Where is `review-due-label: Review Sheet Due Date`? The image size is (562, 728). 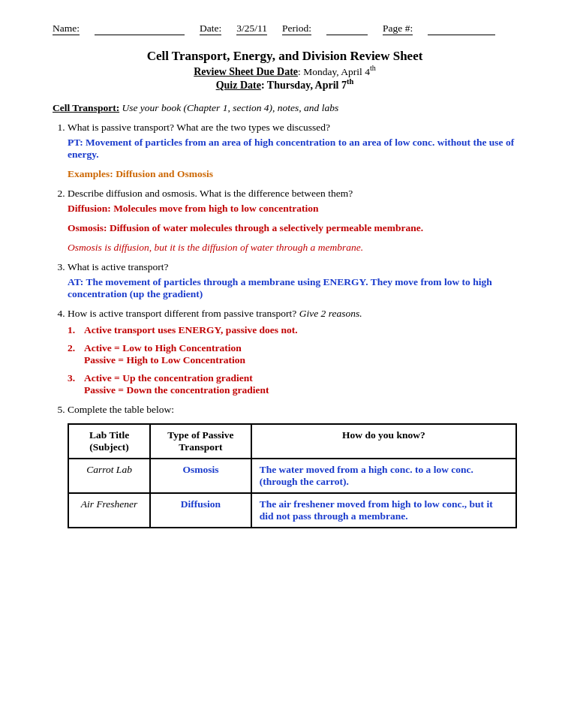 review-due-label: Review Sheet Due Date is located at coordinates (246, 72).